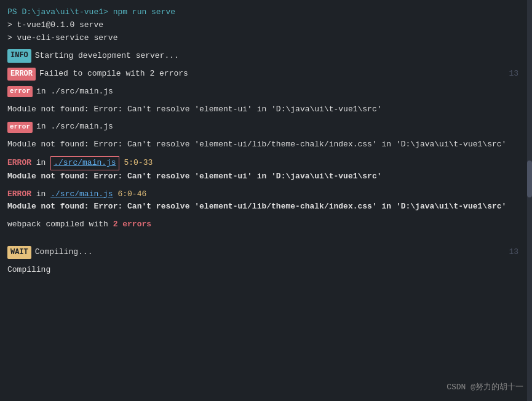  I want to click on error-detail-prefix-1: ERROR, so click(20, 164).